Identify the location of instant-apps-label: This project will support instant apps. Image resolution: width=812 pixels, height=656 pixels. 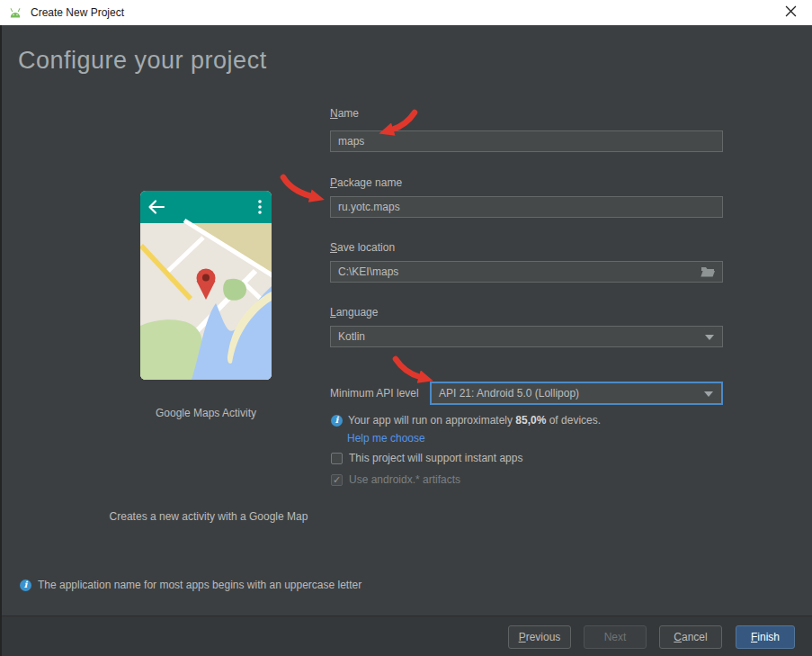
(435, 458).